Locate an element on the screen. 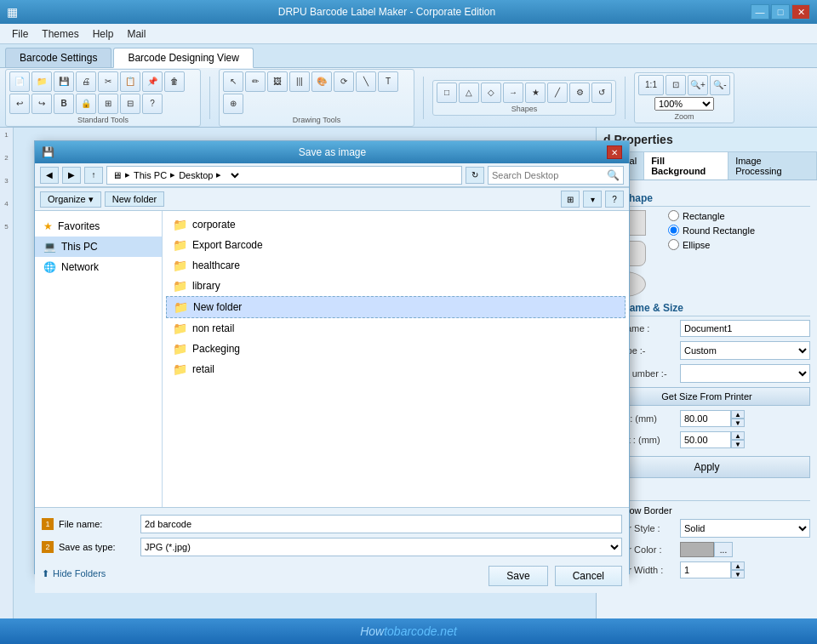 The height and width of the screenshot is (644, 817). tb-help: ? is located at coordinates (152, 104).